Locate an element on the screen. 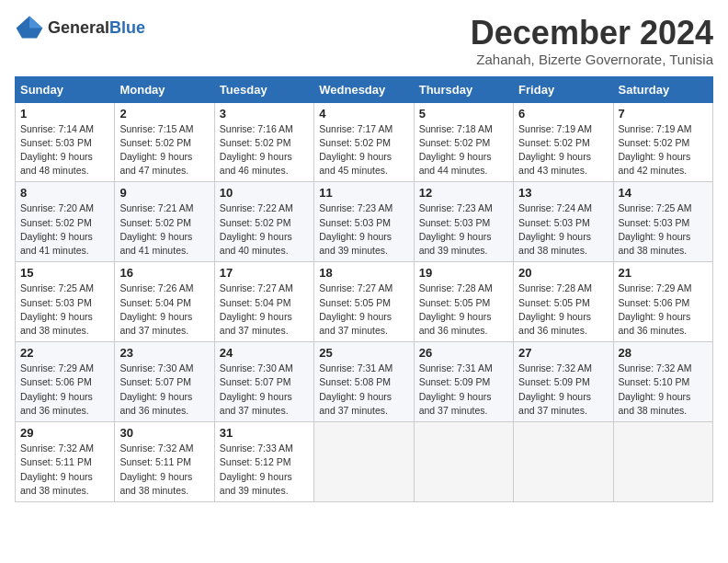  day-number: 12 is located at coordinates (463, 193).